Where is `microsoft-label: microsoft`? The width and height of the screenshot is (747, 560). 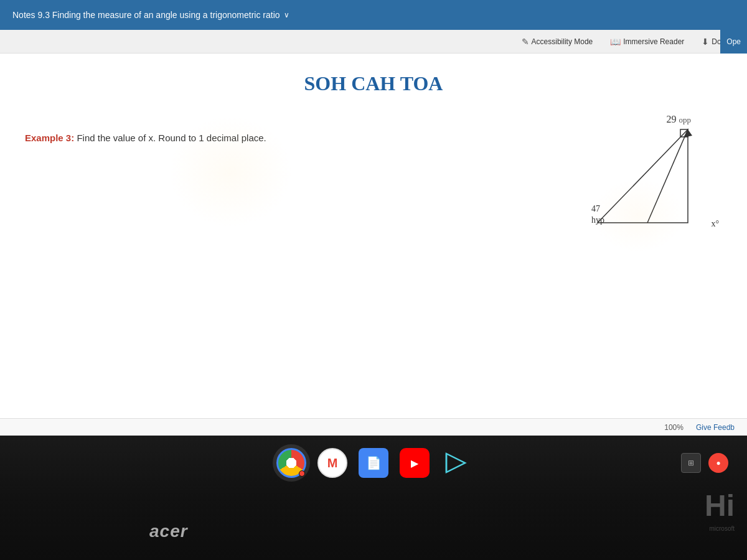 microsoft-label: microsoft is located at coordinates (722, 529).